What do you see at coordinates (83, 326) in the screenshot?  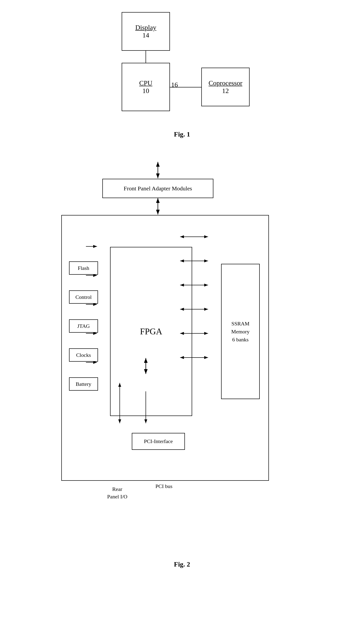 I see `jtag-label: JTAG` at bounding box center [83, 326].